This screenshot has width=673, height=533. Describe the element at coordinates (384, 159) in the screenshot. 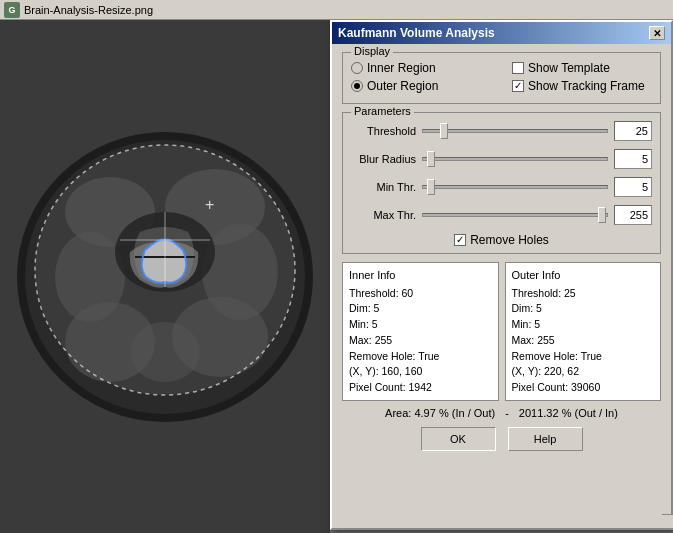

I see `blur-radius-label: Blur Radius` at that location.